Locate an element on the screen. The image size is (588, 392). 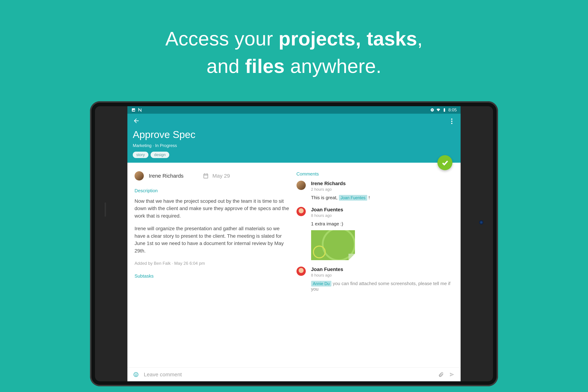
comment-attachment-image is located at coordinates (333, 245).